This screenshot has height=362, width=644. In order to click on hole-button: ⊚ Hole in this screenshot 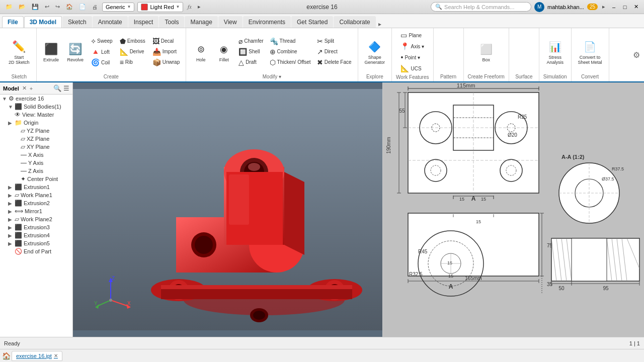, I will do `click(201, 52)`.